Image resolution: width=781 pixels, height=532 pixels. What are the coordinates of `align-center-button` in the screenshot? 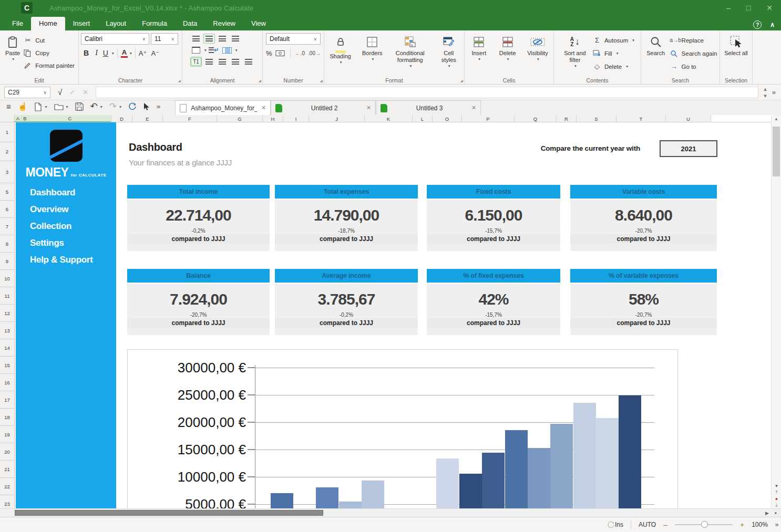 It's located at (222, 62).